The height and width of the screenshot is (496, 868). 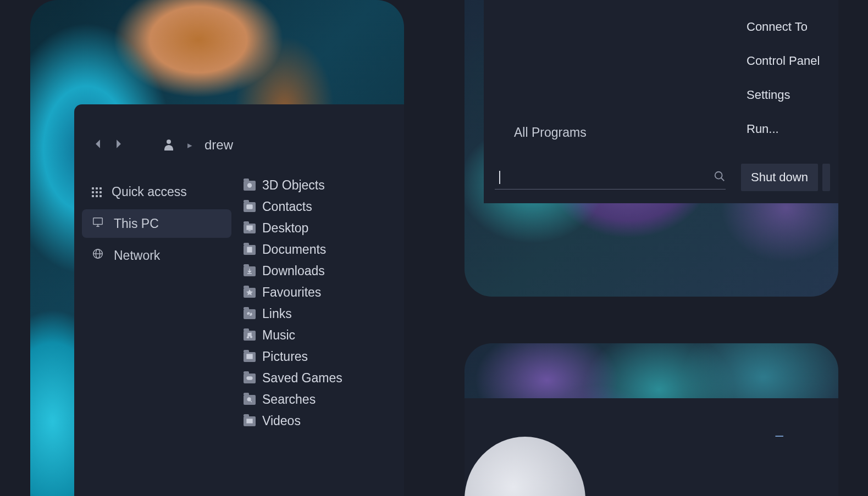 I want to click on menu-item-connect-to: Connect To, so click(x=787, y=27).